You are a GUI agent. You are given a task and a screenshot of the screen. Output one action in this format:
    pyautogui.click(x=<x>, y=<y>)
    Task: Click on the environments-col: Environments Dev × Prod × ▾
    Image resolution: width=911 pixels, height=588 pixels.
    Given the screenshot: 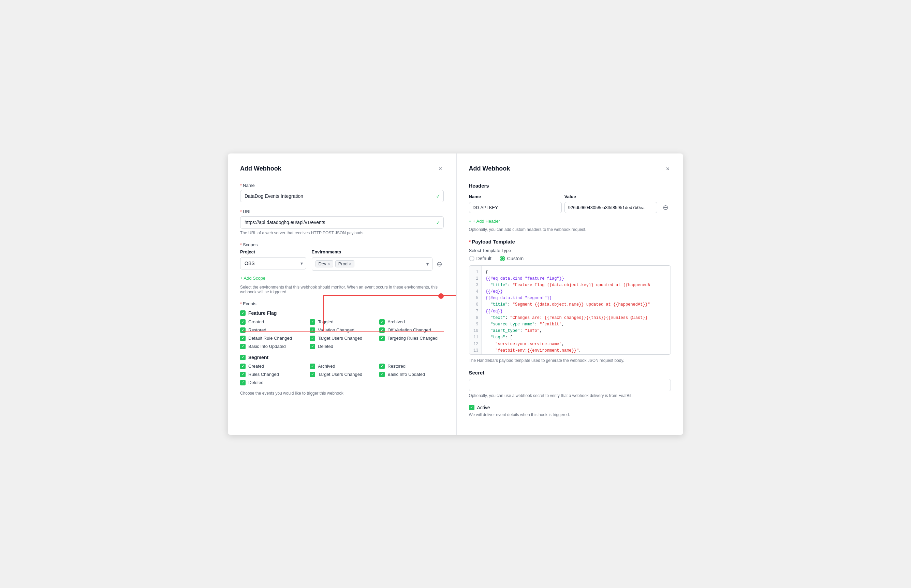 What is the action you would take?
    pyautogui.click(x=378, y=260)
    